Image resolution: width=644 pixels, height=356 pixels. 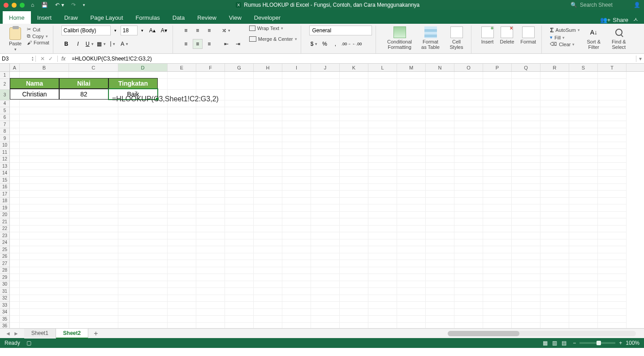 I want to click on cell-P35, so click(x=497, y=319).